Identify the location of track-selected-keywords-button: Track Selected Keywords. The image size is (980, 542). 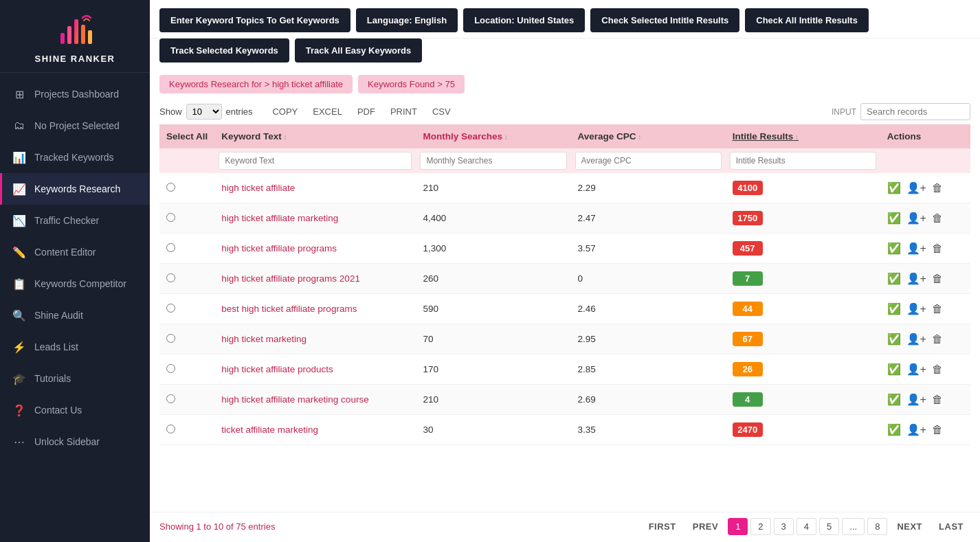
(224, 51).